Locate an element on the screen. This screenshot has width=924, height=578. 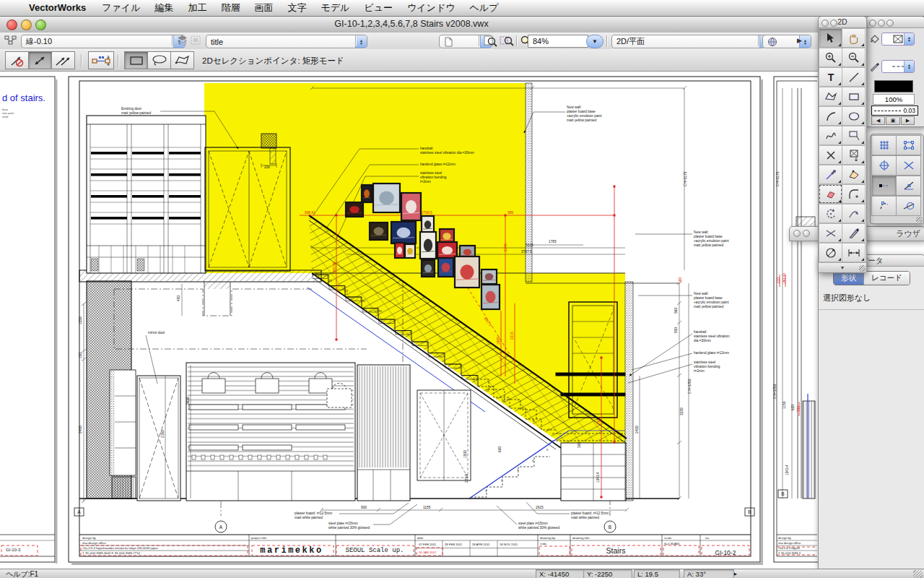
tool-palette-footer: ▼ is located at coordinates (842, 267).